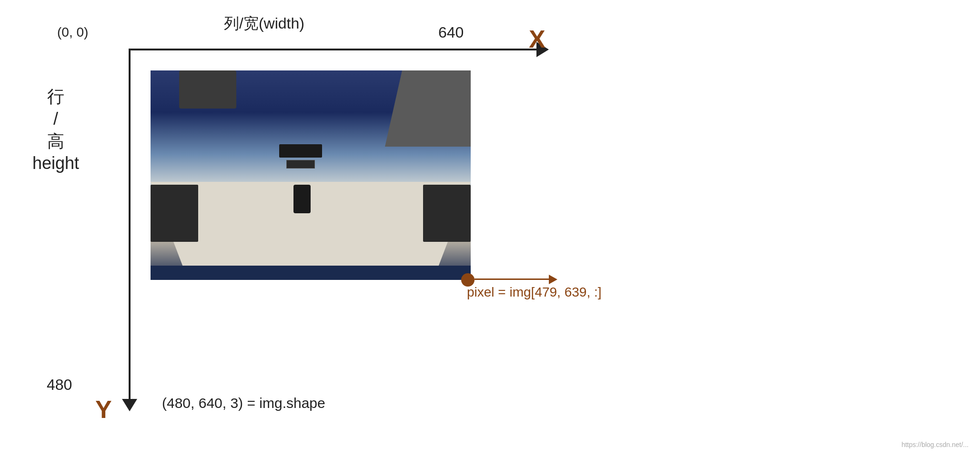 Image resolution: width=980 pixels, height=457 pixels. What do you see at coordinates (208, 89) in the screenshot?
I see `robot-device` at bounding box center [208, 89].